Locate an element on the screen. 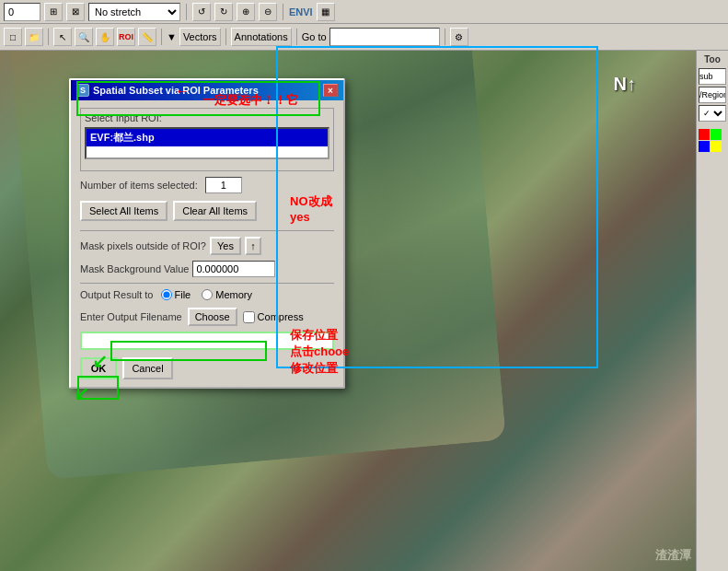  divider2 is located at coordinates (207, 284).